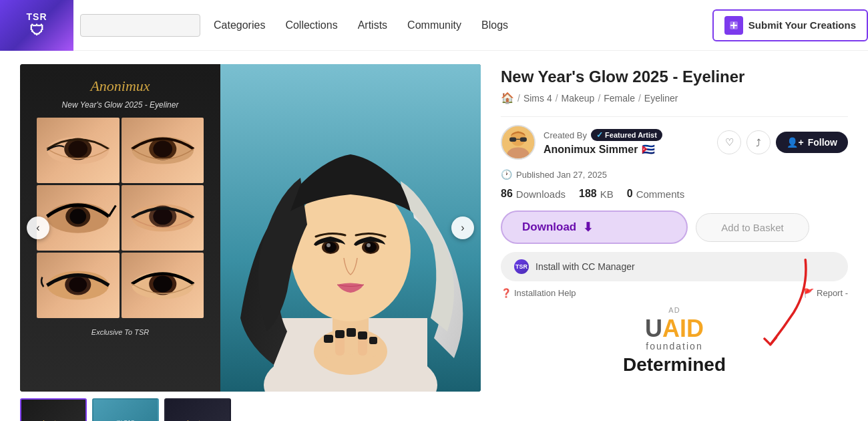  What do you see at coordinates (783, 142) in the screenshot?
I see `action-icons: ♡ ⤴ 👤+ Follow` at bounding box center [783, 142].